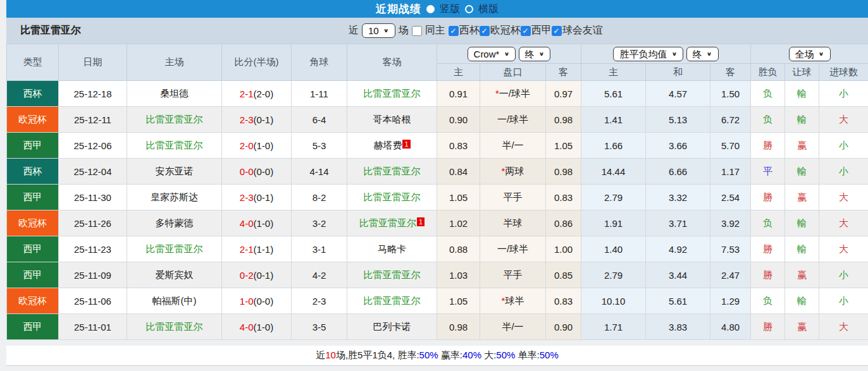 The width and height of the screenshot is (868, 371). Describe the element at coordinates (666, 54) in the screenshot. I see `odds-group-header: 胜平负均值∨ 终∨` at that location.